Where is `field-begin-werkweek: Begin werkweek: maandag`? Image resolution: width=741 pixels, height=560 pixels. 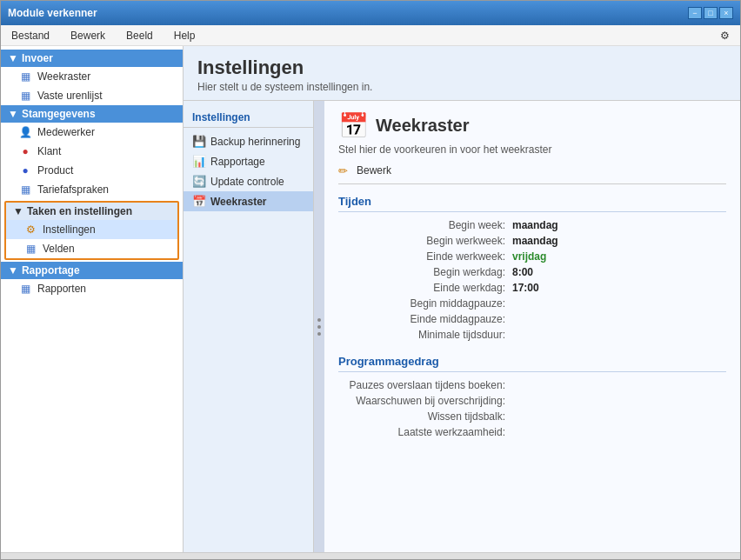
field-begin-werkweek: Begin werkweek: maandag is located at coordinates (532, 241).